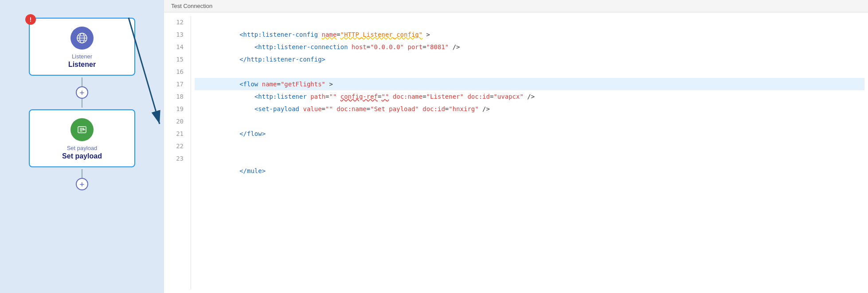 This screenshot has height=293, width=868. What do you see at coordinates (529, 158) in the screenshot?
I see `code-line-23: </mule>` at bounding box center [529, 158].